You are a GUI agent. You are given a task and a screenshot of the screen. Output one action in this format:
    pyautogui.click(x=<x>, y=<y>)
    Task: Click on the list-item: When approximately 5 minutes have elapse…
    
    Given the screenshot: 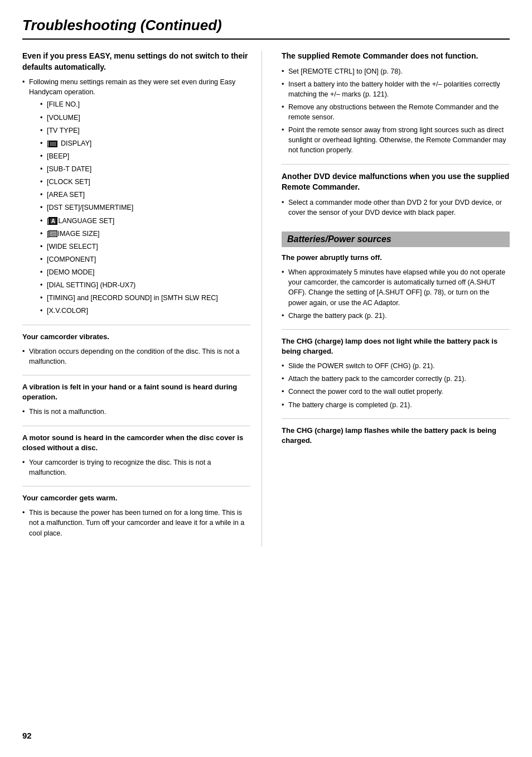 What is the action you would take?
    pyautogui.click(x=396, y=288)
    